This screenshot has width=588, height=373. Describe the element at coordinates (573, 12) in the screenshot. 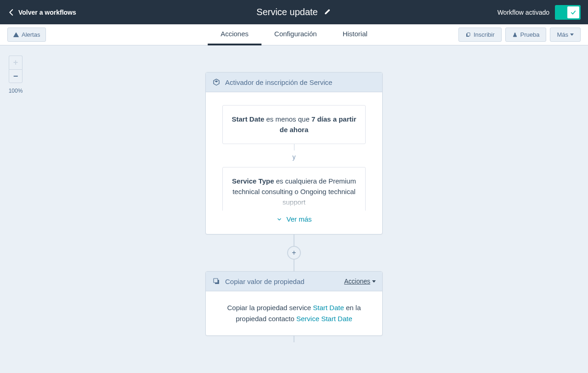

I see `check-icon` at that location.